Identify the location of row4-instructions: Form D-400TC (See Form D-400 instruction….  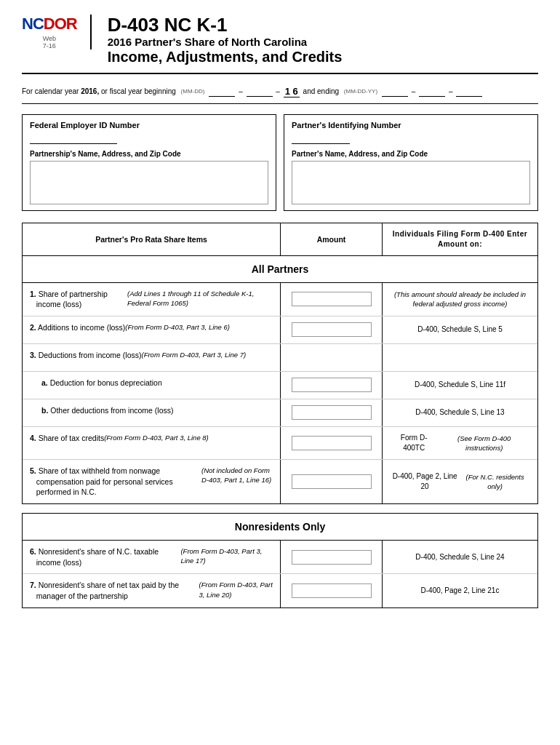
(460, 443).